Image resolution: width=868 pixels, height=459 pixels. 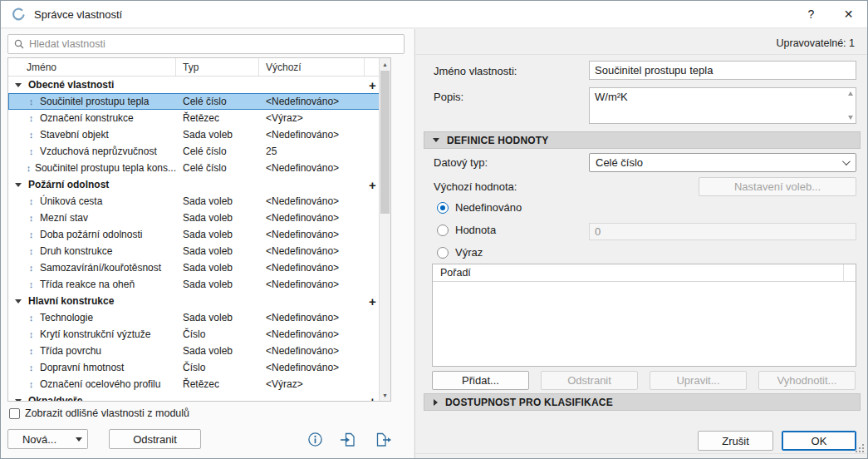 I want to click on scroll-down-arrow-icon: ▼, so click(x=385, y=395).